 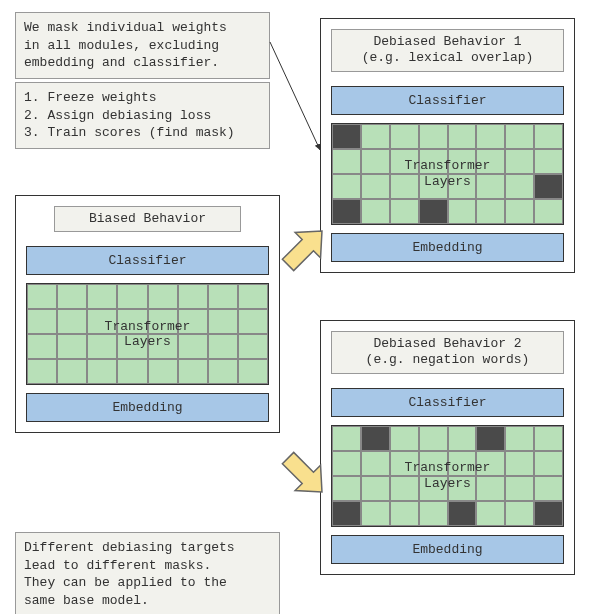 I want to click on panel-biased-title: Biased Behavior, so click(x=148, y=219).